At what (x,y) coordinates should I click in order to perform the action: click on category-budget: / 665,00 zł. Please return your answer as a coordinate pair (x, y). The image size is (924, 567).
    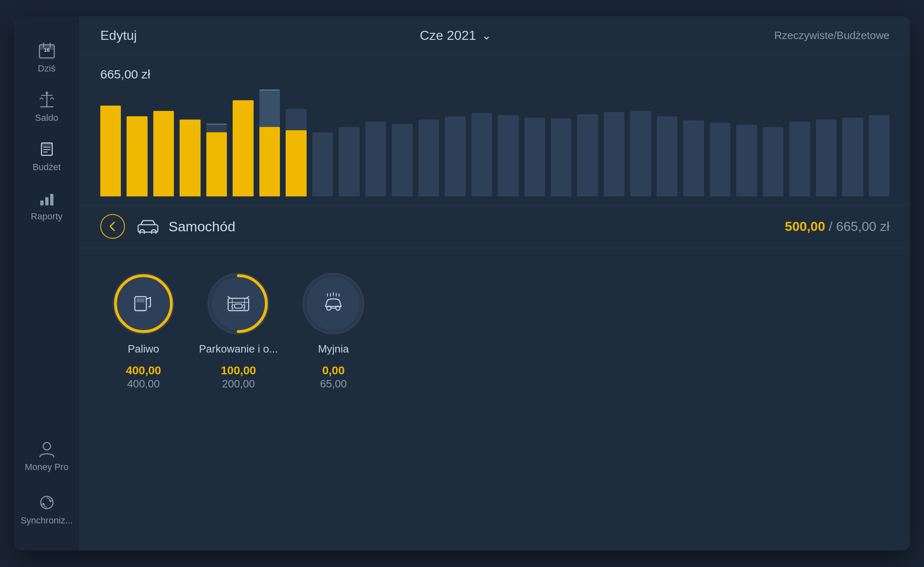
    Looking at the image, I should click on (859, 226).